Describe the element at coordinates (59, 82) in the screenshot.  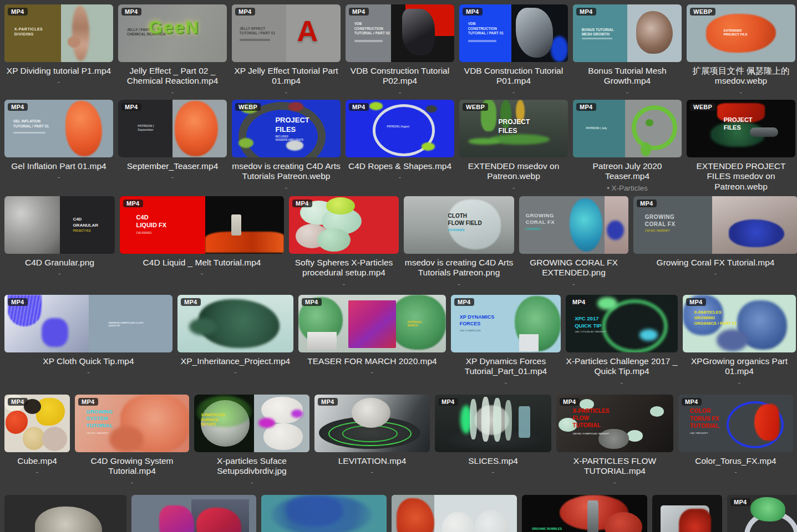
I see `file-meta-dash: -` at that location.